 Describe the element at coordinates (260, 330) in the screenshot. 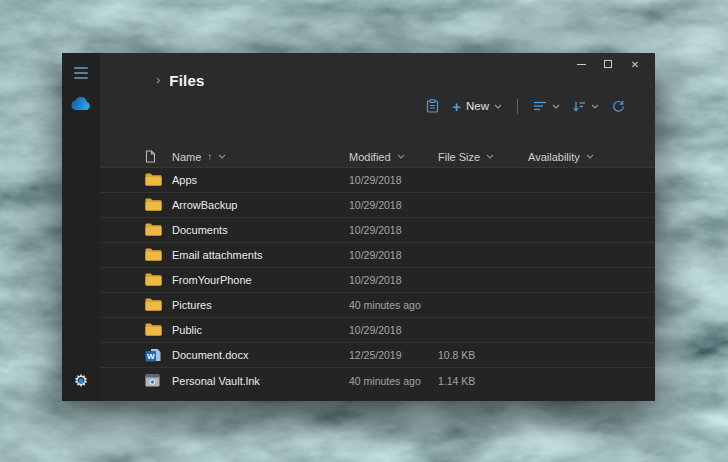

I see `file-name: Public` at that location.